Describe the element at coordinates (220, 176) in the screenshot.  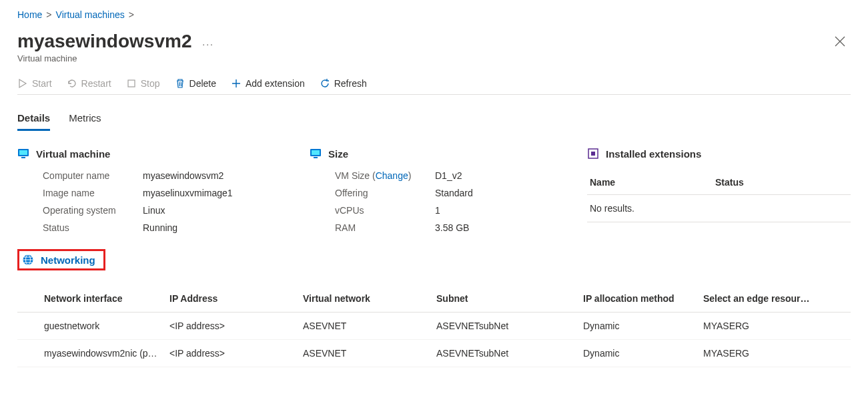
I see `value-computer-name: myasewindowsvm2` at that location.